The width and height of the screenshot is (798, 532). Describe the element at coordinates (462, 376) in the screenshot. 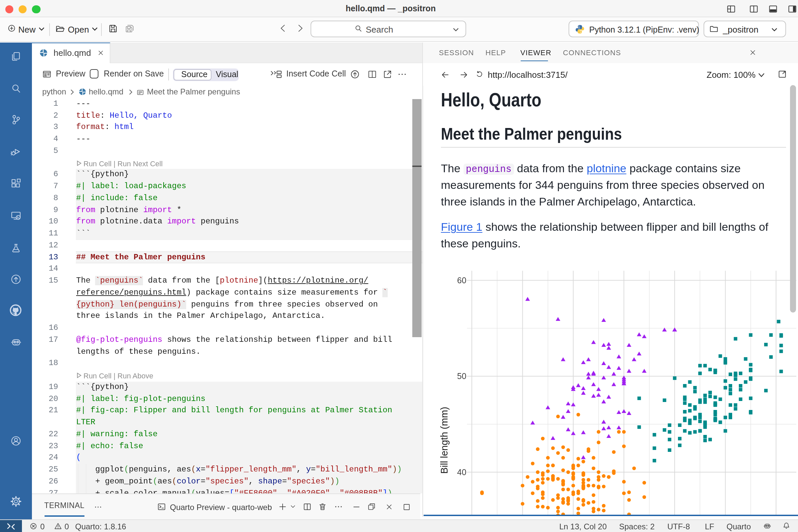

I see `svg-text: 50` at that location.